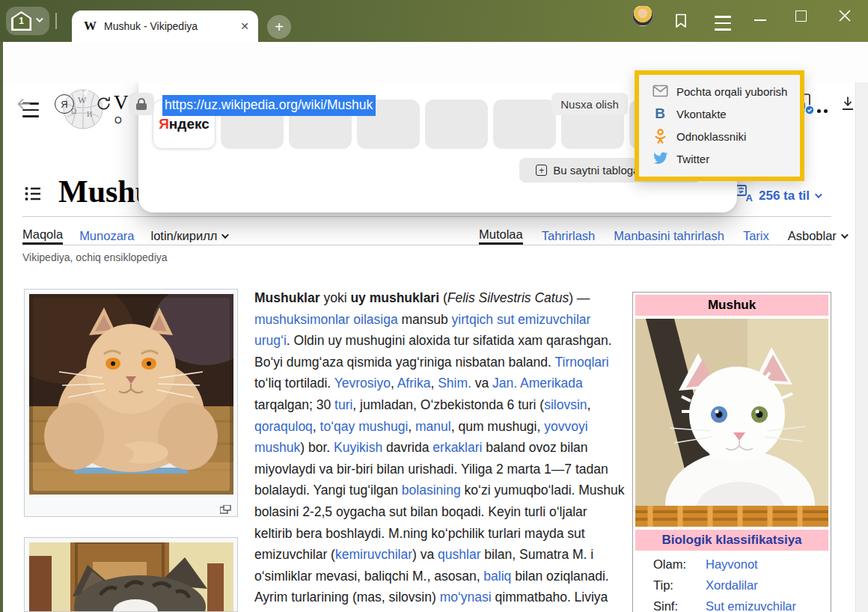 This screenshot has height=612, width=868. Describe the element at coordinates (121, 103) in the screenshot. I see `wikipedia-wordmark: V` at that location.